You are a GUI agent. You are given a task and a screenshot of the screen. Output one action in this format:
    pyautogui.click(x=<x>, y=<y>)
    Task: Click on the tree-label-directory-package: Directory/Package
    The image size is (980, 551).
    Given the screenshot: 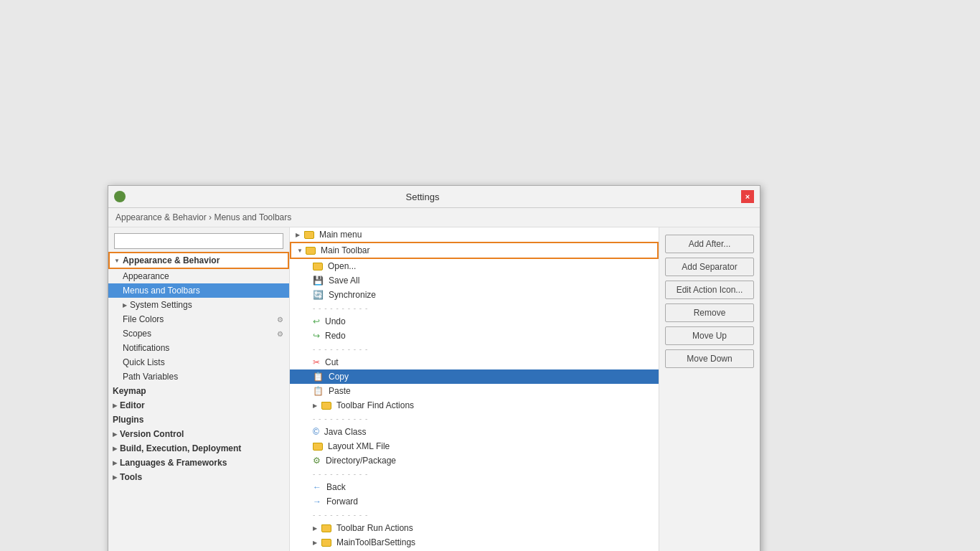 What is the action you would take?
    pyautogui.click(x=361, y=461)
    